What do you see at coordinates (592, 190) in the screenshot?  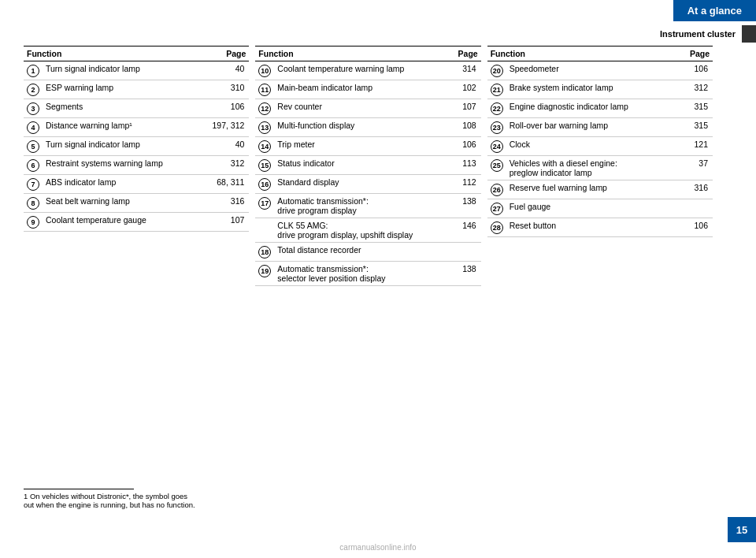 I see `row-function: Reserve fuel warning lamp` at bounding box center [592, 190].